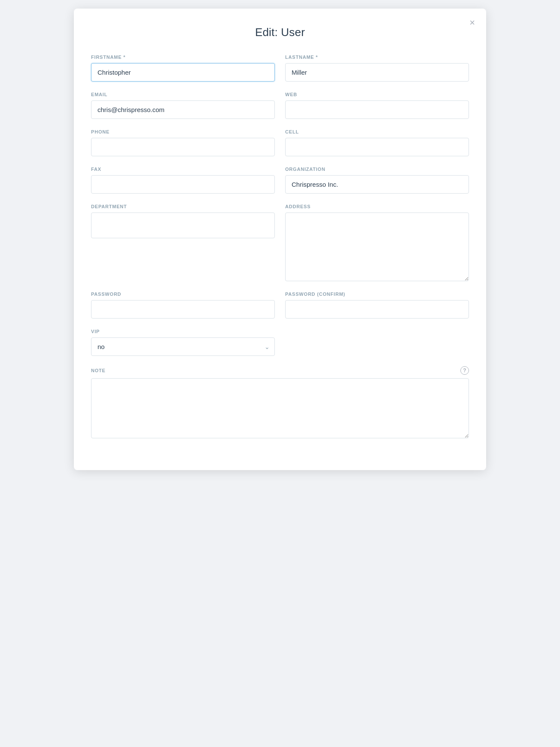 Image resolution: width=560 pixels, height=747 pixels. What do you see at coordinates (280, 370) in the screenshot?
I see `note-header: NOTE ?` at bounding box center [280, 370].